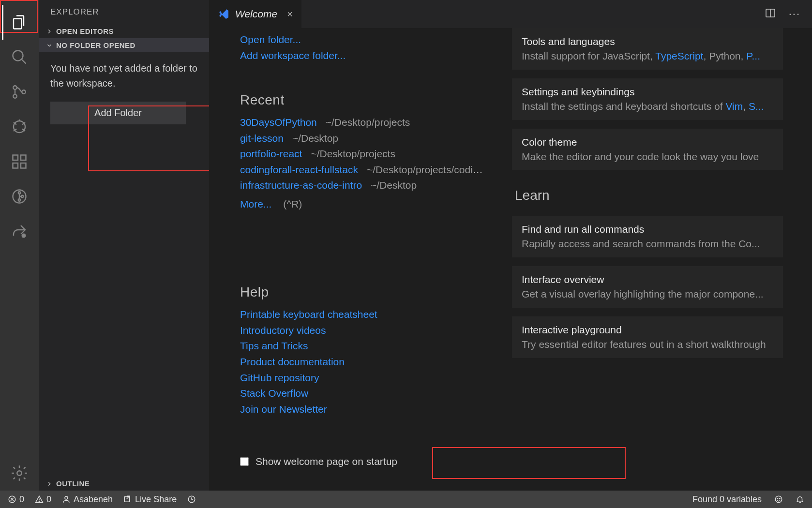  What do you see at coordinates (647, 106) in the screenshot?
I see `card-desc: Install the settings and keyboard shortc…` at bounding box center [647, 106].